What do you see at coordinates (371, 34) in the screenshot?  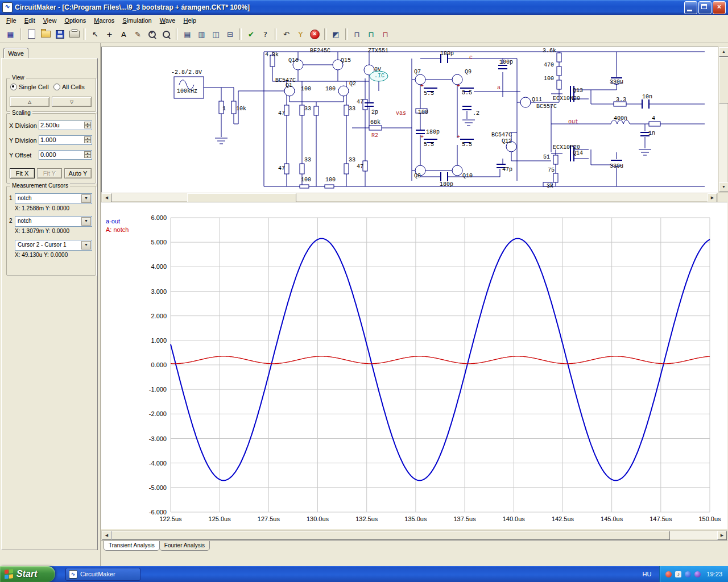 I see `digital-display-button-2: ⊓` at bounding box center [371, 34].